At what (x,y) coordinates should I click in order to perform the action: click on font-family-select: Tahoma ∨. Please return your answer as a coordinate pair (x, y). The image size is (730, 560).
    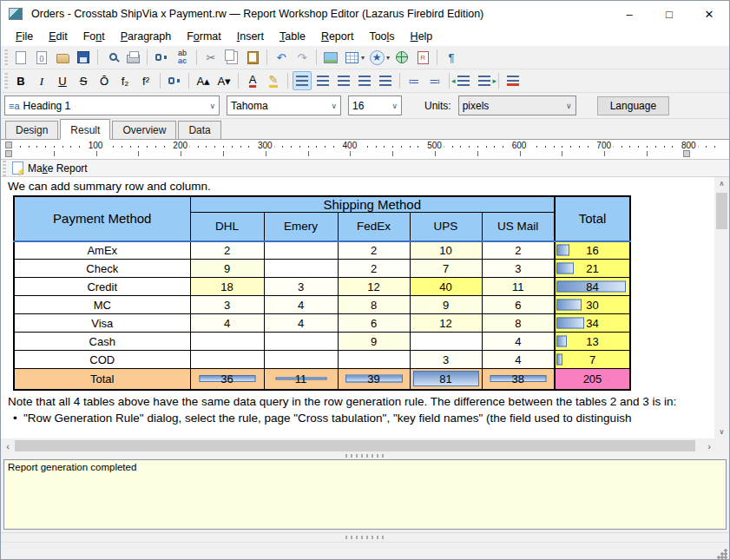
    Looking at the image, I should click on (284, 106).